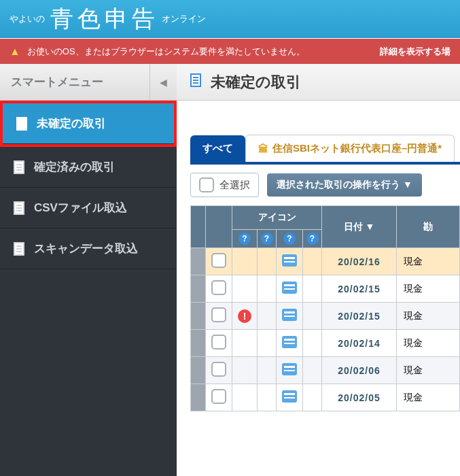 Image resolution: width=460 pixels, height=476 pixels. I want to click on col-account: 勘, so click(428, 227).